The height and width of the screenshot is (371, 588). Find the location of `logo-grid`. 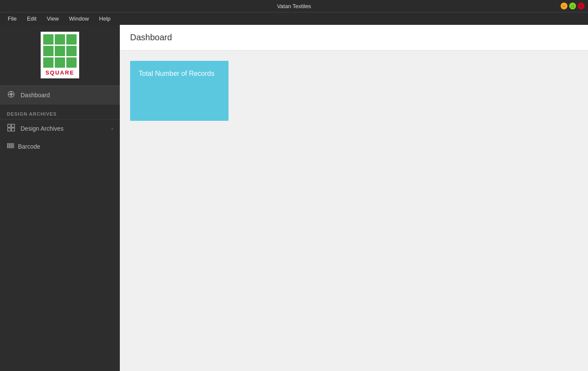

logo-grid is located at coordinates (60, 51).